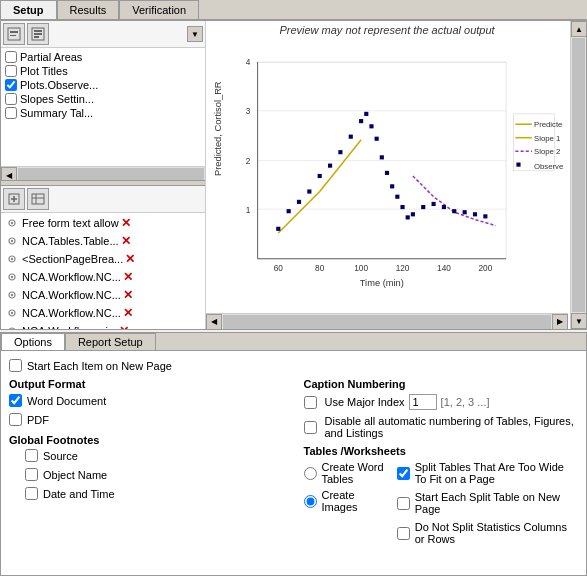 The width and height of the screenshot is (587, 576). What do you see at coordinates (11, 99) in the screenshot?
I see `tree-check-slopes-settin` at bounding box center [11, 99].